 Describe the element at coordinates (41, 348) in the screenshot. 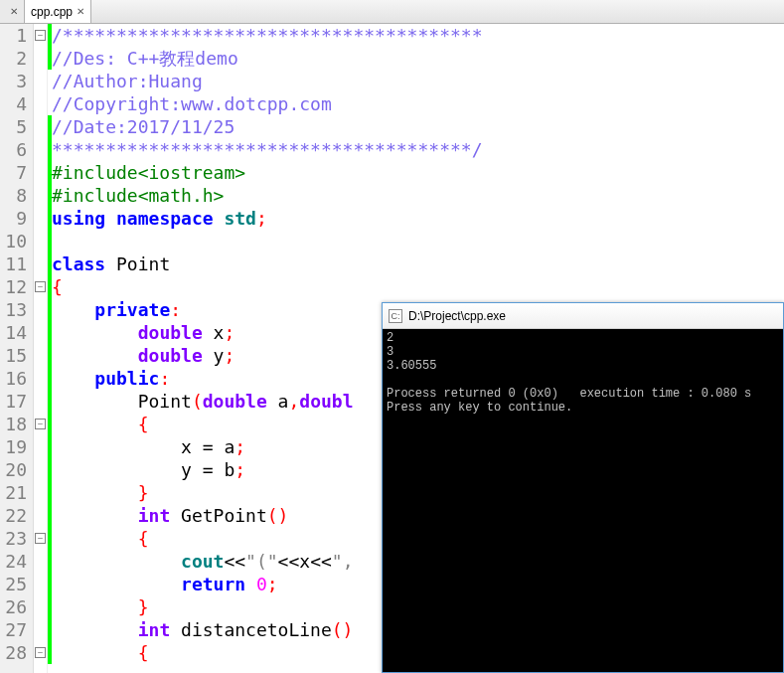

I see `fold-column: −−−−−` at that location.